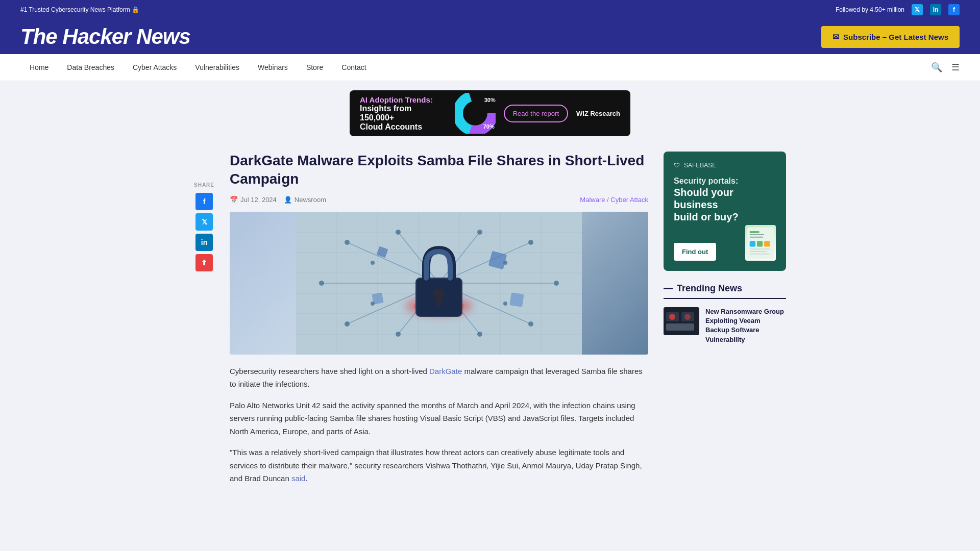 This screenshot has width=980, height=551. I want to click on right-sidebar: 🛡 SAFEBASE Security portals: Should your…, so click(725, 322).